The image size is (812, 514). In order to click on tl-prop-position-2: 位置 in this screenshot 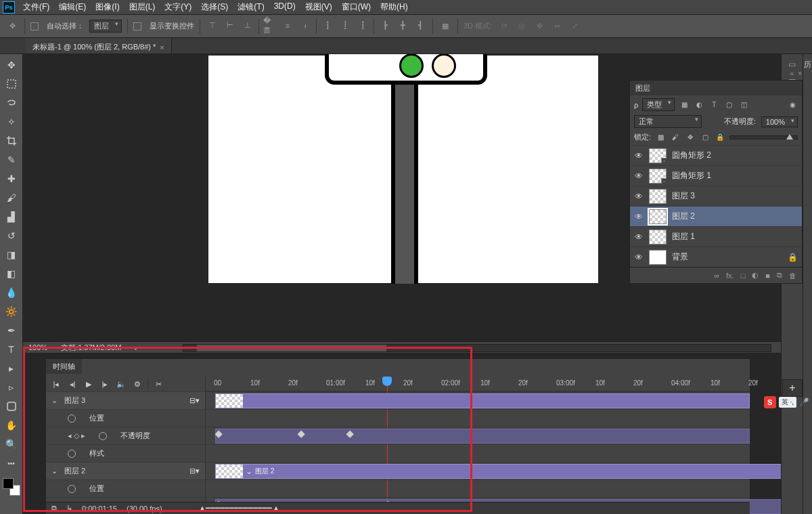, I will do `click(126, 488)`.